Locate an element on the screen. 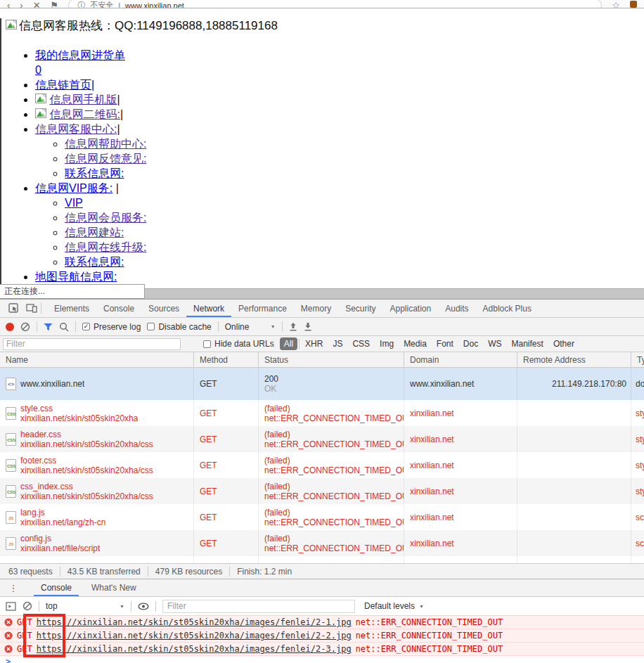 The height and width of the screenshot is (663, 644). request-name: footer.cssxinxilian.net/skin/st05skin20x… is located at coordinates (87, 465).